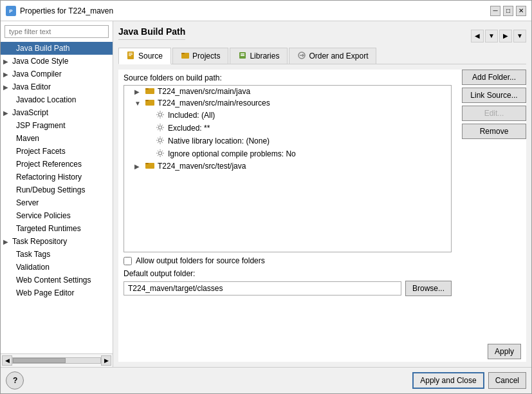  What do you see at coordinates (57, 190) in the screenshot?
I see `sidebar-item-run-debug-settings: Run/Debug Settings` at bounding box center [57, 190].